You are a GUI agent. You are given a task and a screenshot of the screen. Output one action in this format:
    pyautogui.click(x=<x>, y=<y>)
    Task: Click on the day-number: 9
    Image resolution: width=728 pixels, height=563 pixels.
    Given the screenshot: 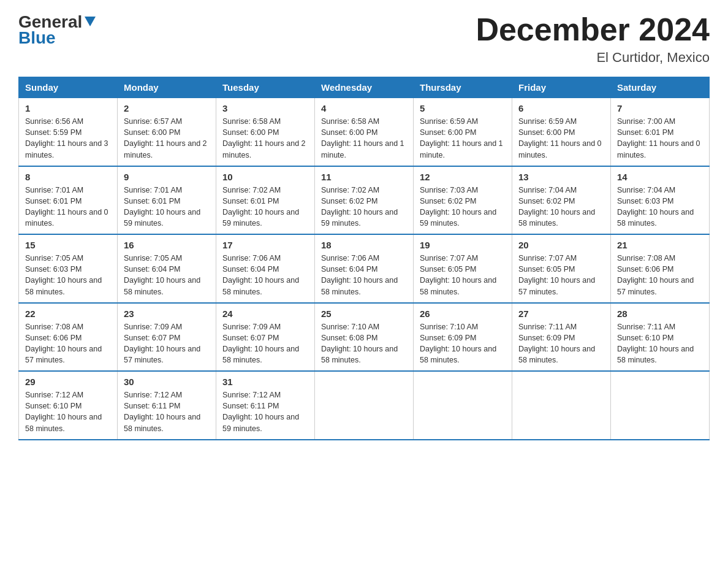 What is the action you would take?
    pyautogui.click(x=167, y=177)
    